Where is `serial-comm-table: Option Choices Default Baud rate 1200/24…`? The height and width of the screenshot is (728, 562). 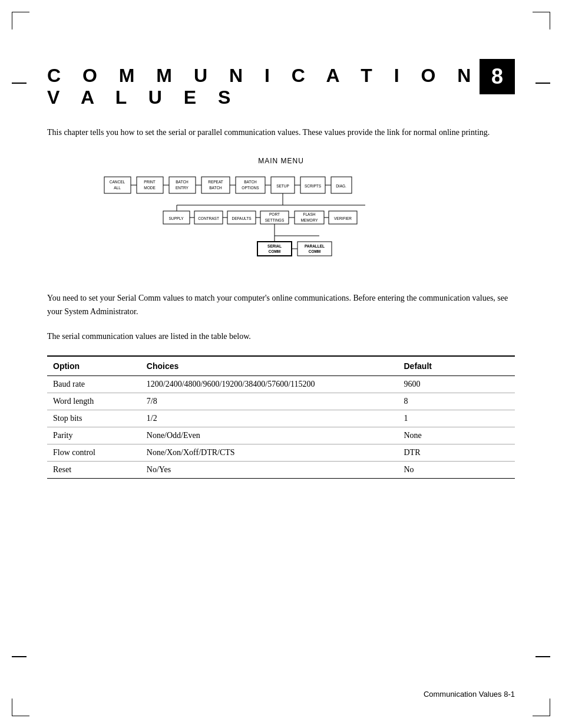
serial-comm-table: Option Choices Default Baud rate 1200/24… is located at coordinates (281, 417).